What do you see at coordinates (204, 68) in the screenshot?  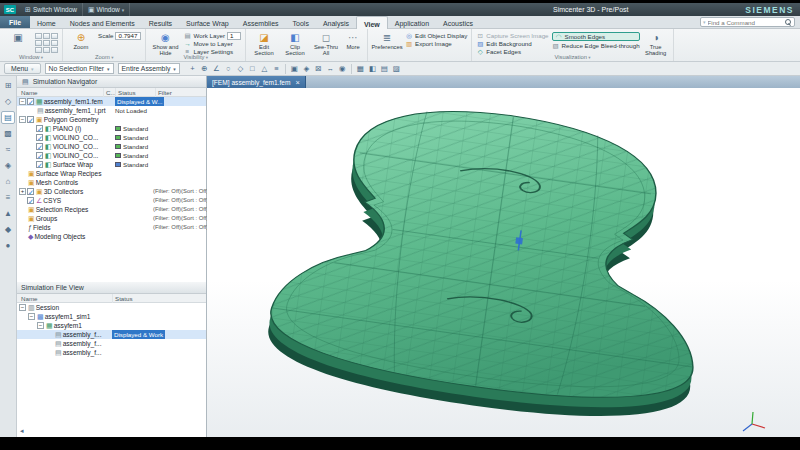 I see `fit-view-icon: ⊕` at bounding box center [204, 68].